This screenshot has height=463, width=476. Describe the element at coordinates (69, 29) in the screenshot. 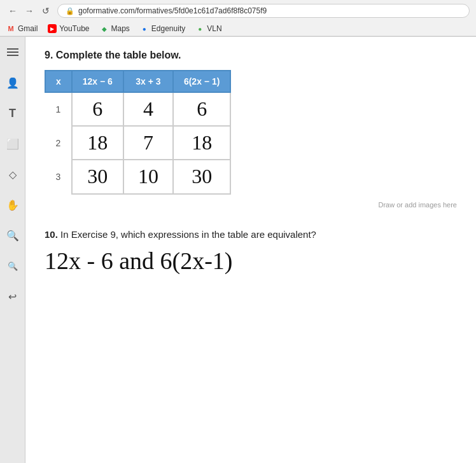

I see `bookmark-youtube: ▶ YouTube` at that location.